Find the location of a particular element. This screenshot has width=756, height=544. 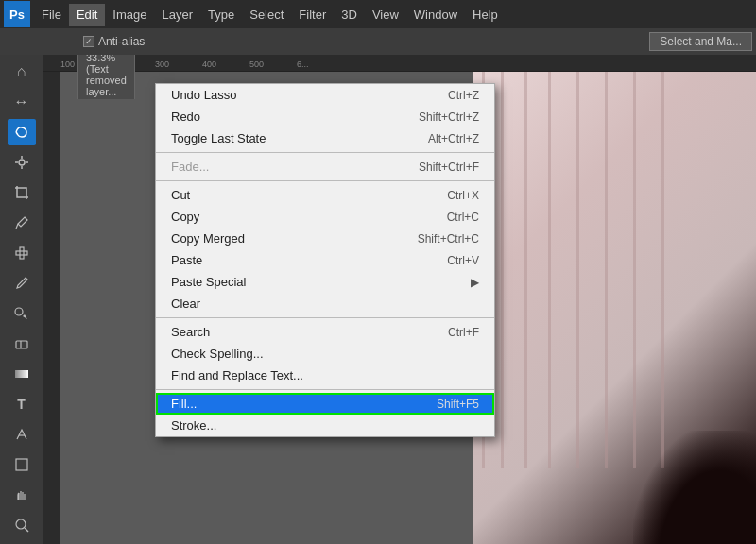

undo-lasso-shortcut: Ctrl+Z is located at coordinates (463, 95).